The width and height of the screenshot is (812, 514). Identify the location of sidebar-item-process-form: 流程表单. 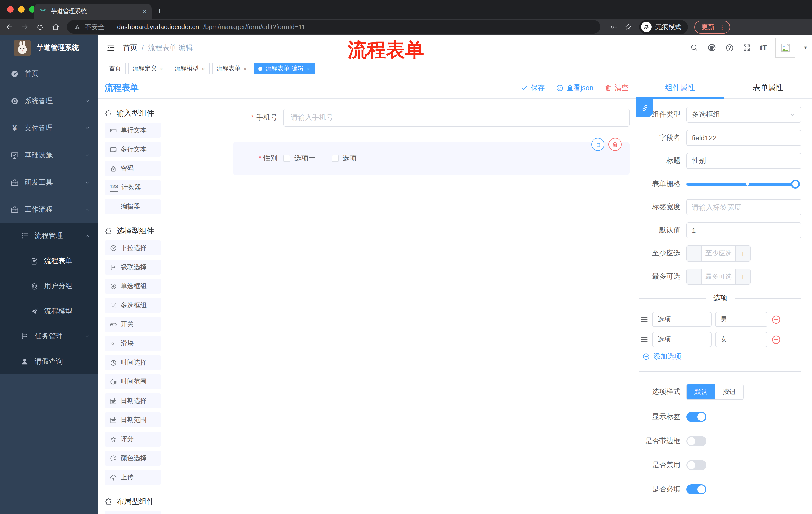
(49, 261).